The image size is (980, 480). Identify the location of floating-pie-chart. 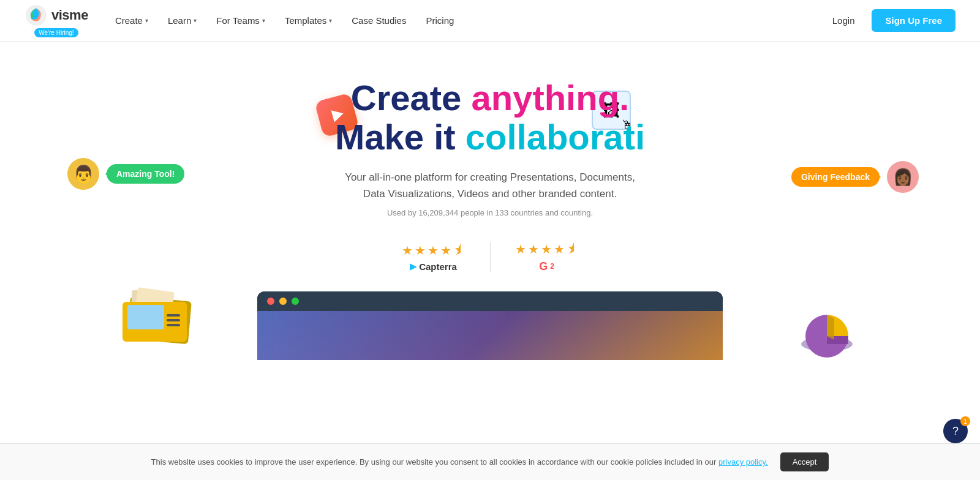
(827, 331).